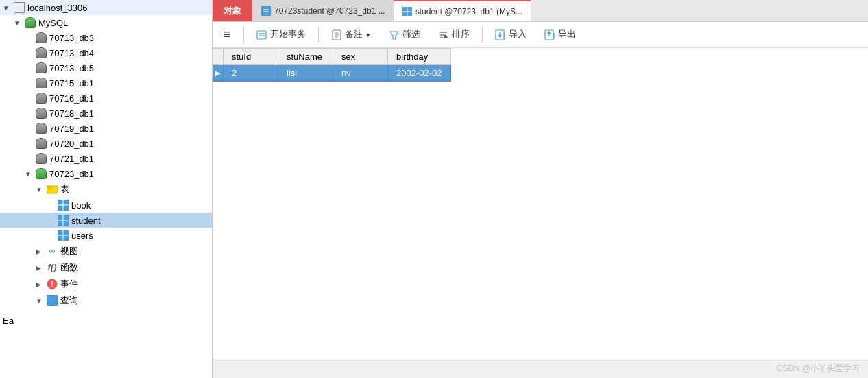 The width and height of the screenshot is (868, 378). What do you see at coordinates (540, 11) in the screenshot?
I see `tabs-bar: 对象 70723student @70723_db1 ... student @…` at bounding box center [540, 11].